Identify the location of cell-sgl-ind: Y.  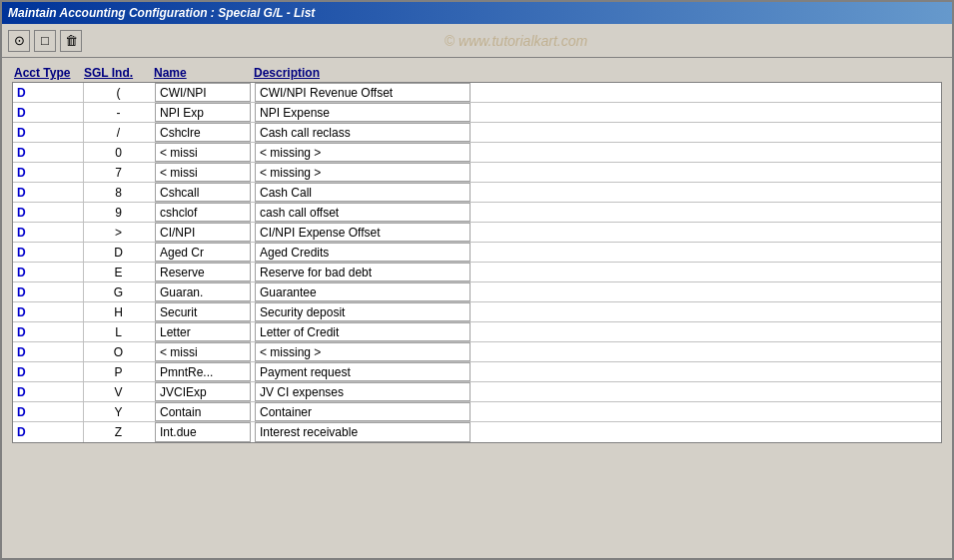
(118, 411).